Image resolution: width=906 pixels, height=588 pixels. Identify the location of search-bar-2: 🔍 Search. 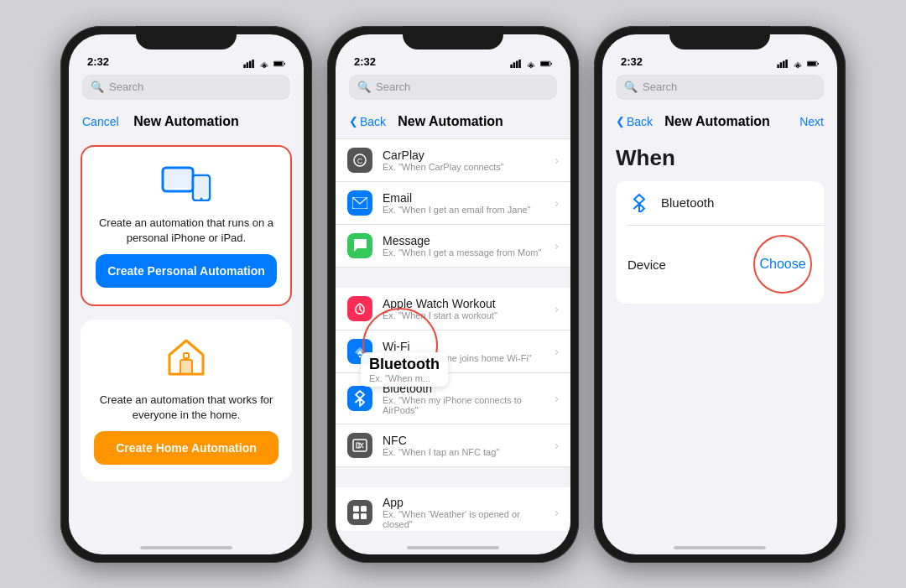
(453, 87).